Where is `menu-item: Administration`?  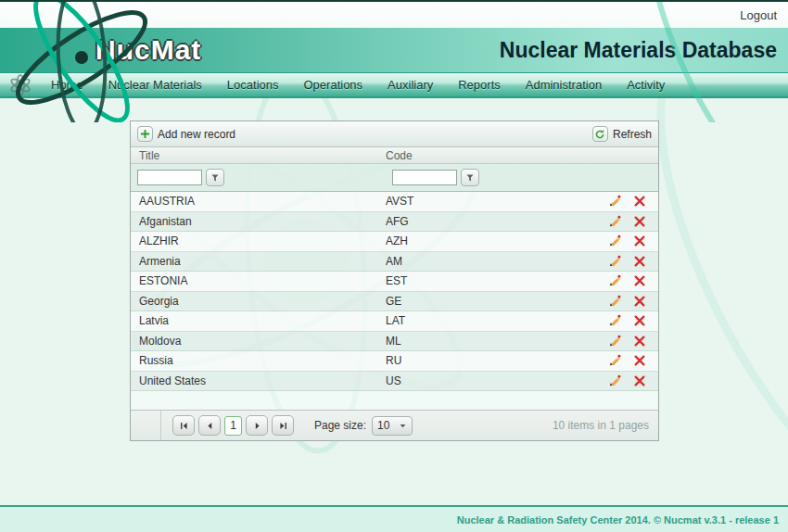 menu-item: Administration is located at coordinates (564, 85).